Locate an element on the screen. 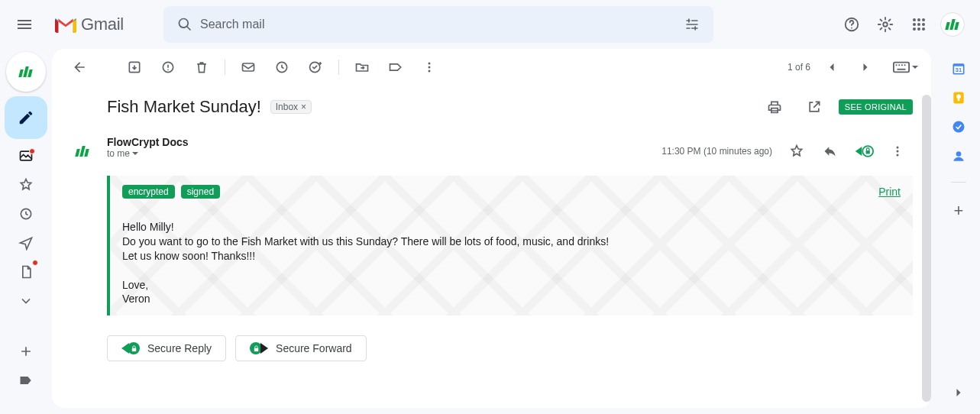 The image size is (980, 414). print-icon is located at coordinates (775, 107).